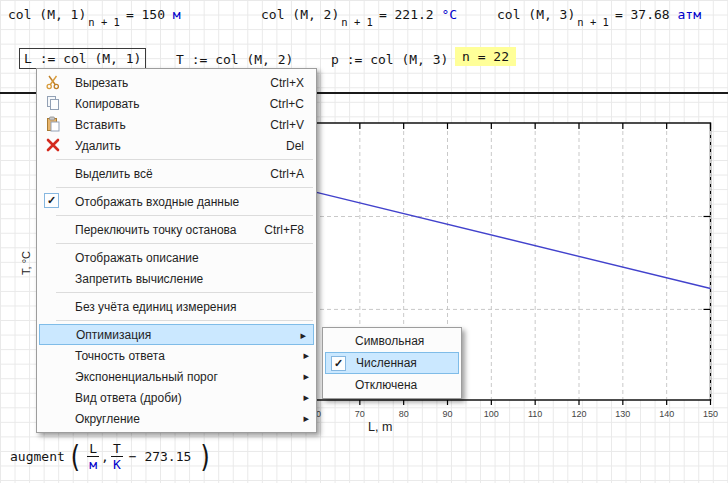  I want to click on menu-item-shortcut: Ctrl+F8, so click(284, 230).